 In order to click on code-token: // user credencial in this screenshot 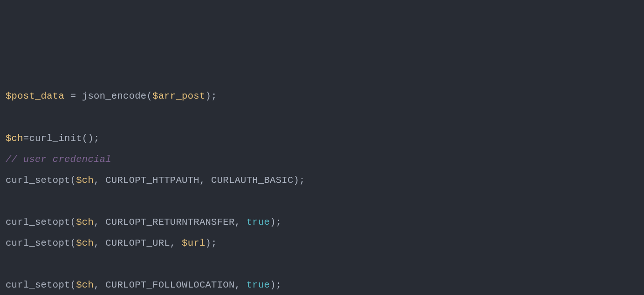, I will do `click(59, 159)`.